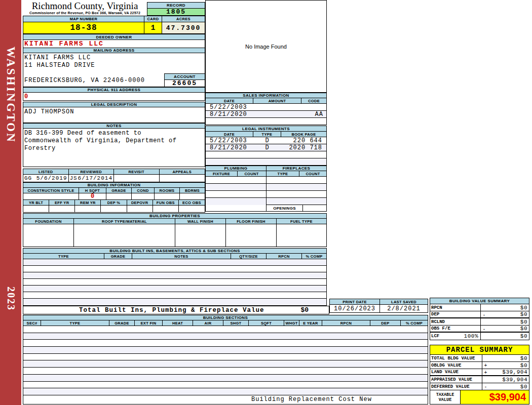 The image size is (532, 405). Describe the element at coordinates (283, 174) in the screenshot. I see `fireplace-type-label: TYPE` at that location.